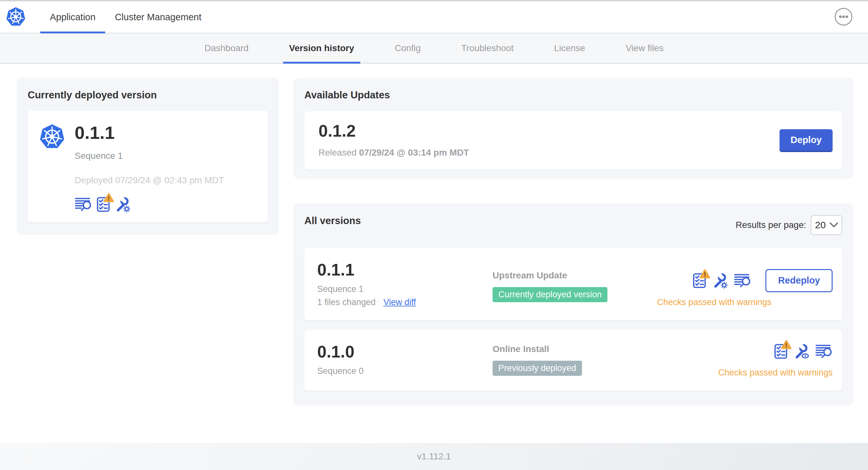 This screenshot has height=470, width=868. Describe the element at coordinates (434, 457) in the screenshot. I see `console-version: v1.112.1` at that location.